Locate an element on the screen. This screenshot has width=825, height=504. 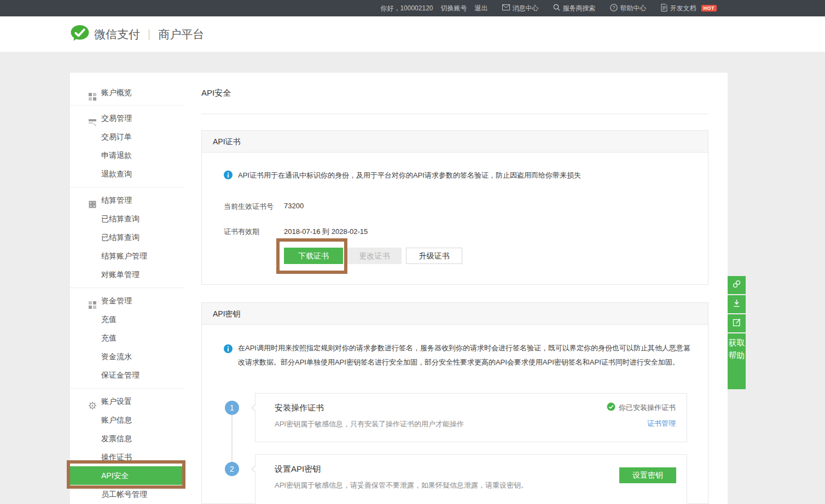
set-key-button: 设置密钥 is located at coordinates (648, 476).